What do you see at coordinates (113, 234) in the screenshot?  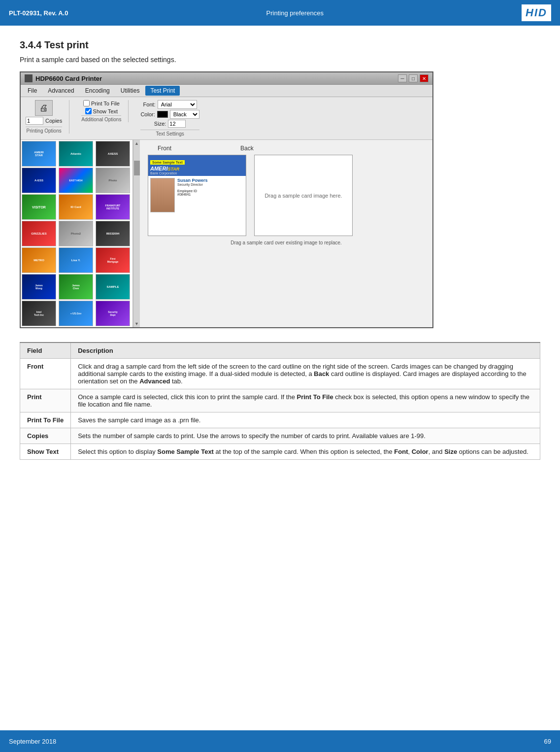 I see `list-item: 89332094` at bounding box center [113, 234].